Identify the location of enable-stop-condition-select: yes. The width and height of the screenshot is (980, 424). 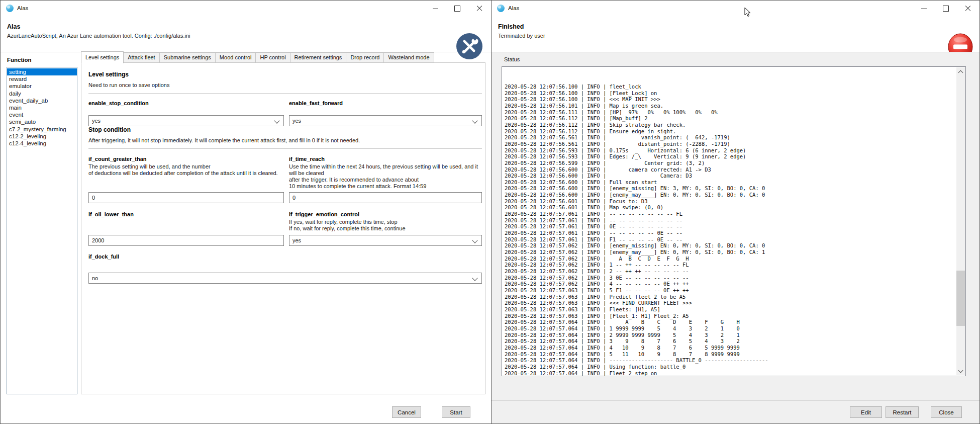
(186, 121).